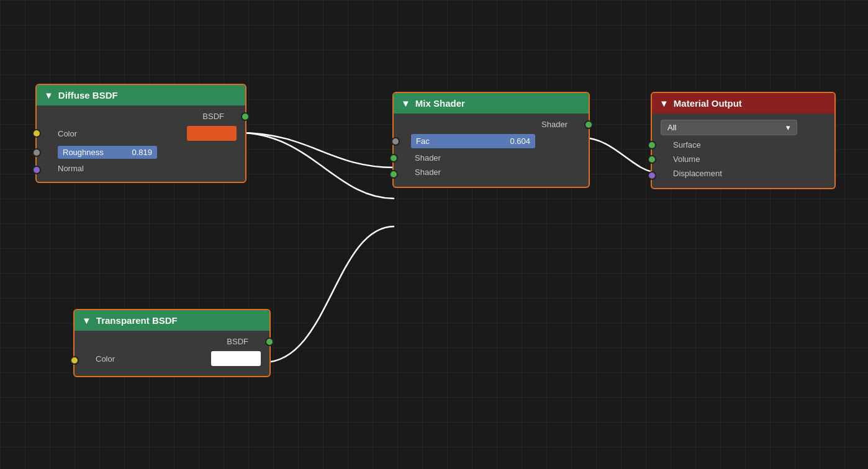  What do you see at coordinates (698, 174) in the screenshot?
I see `displacement-label: Displacement` at bounding box center [698, 174].